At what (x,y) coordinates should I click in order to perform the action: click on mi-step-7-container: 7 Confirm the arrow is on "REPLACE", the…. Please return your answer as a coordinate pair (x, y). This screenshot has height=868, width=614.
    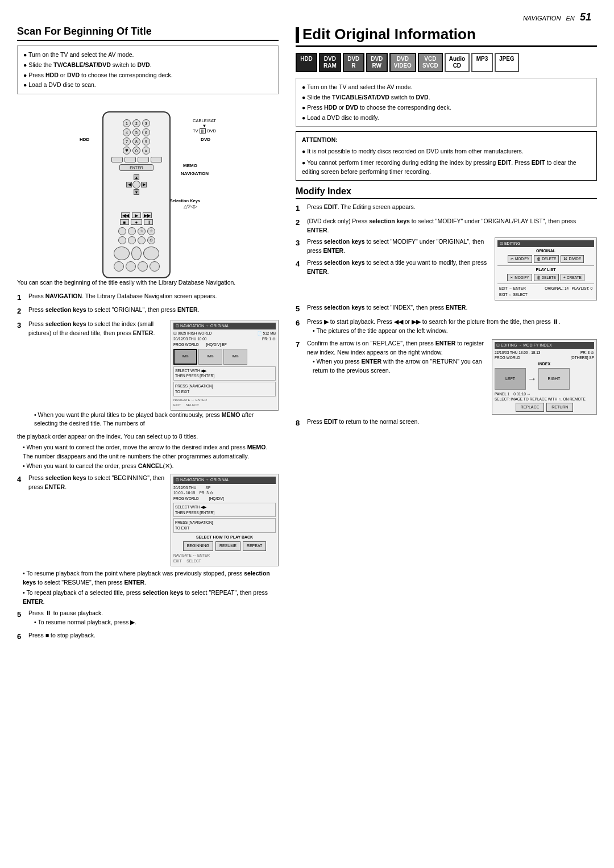
    Looking at the image, I should click on (446, 377).